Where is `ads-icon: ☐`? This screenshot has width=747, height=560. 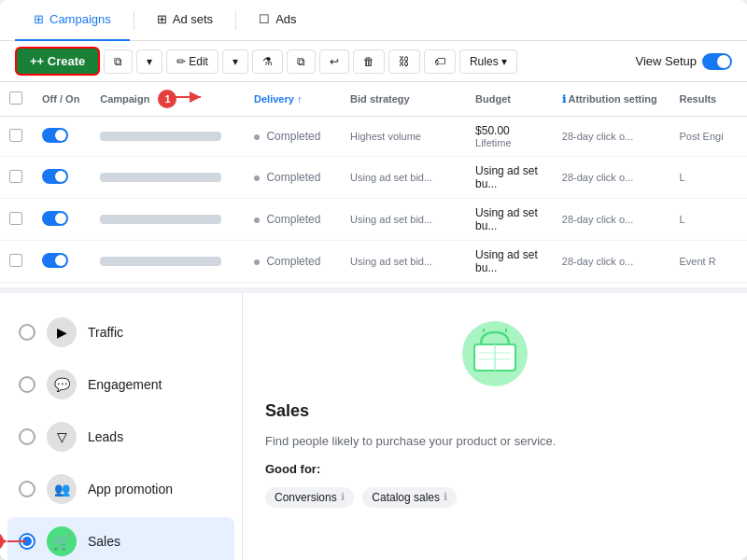 ads-icon: ☐ is located at coordinates (264, 19).